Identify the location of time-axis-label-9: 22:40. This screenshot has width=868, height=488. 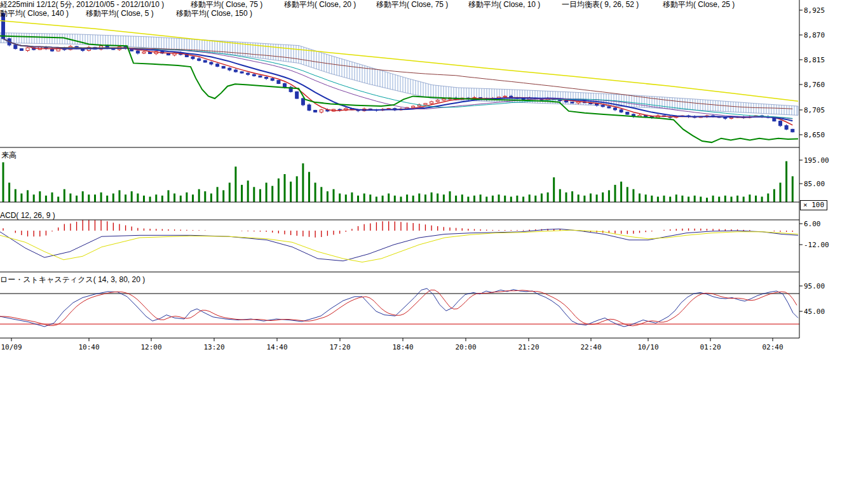
(591, 347).